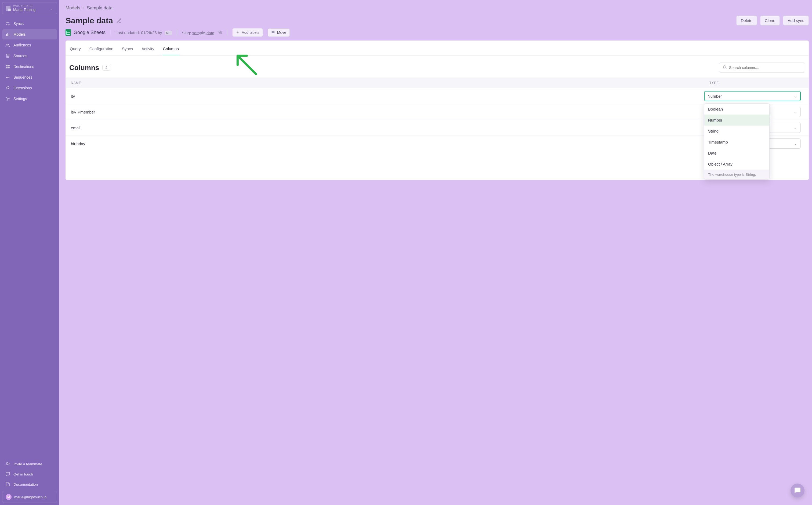 This screenshot has width=812, height=505. Describe the element at coordinates (437, 34) in the screenshot. I see `meta-row: Google Sheets Last updated: 01/26/23 by …` at that location.